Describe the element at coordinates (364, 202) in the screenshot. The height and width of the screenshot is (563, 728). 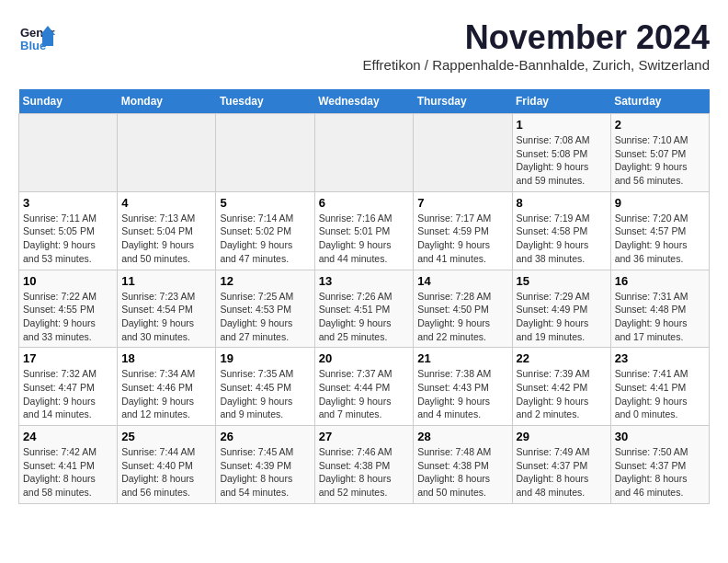
I see `day-number: 6` at that location.